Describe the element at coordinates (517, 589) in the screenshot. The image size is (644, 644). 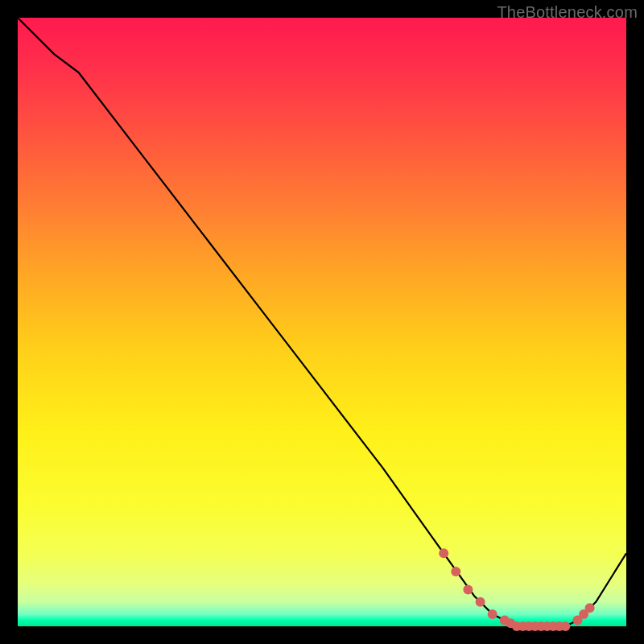
I see `highlight-dots` at that location.